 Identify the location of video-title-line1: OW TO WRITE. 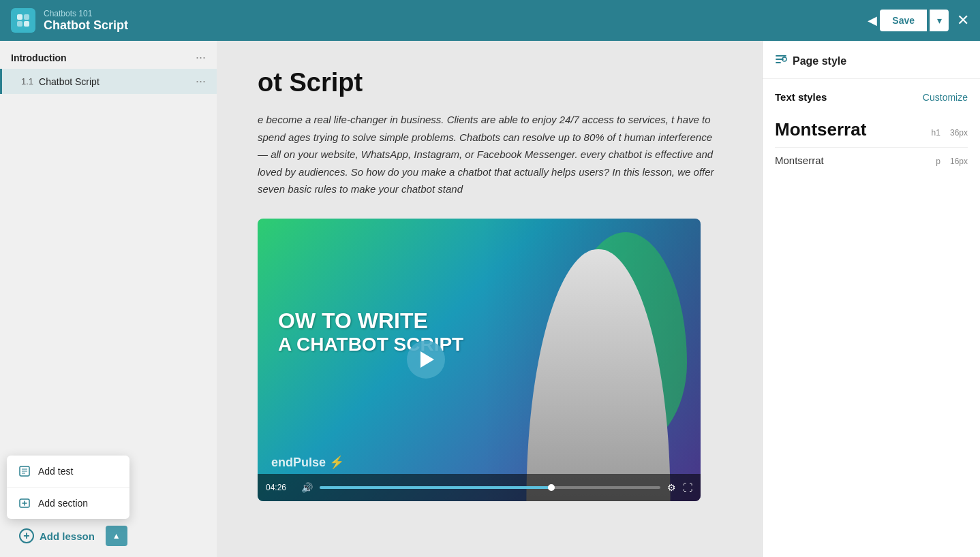
(371, 320).